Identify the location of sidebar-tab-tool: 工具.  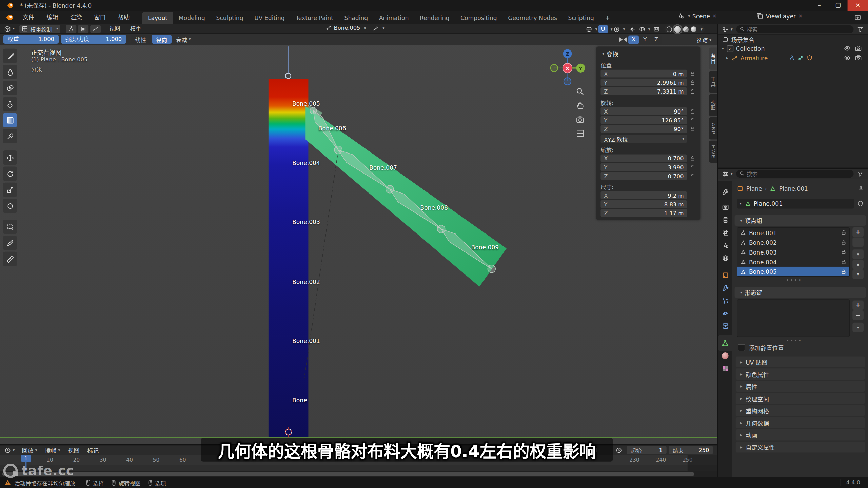
(713, 82).